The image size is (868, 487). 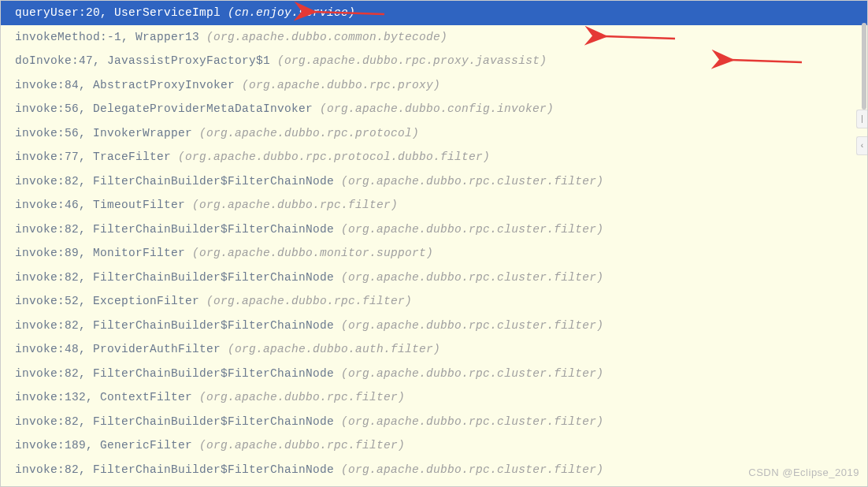 I want to click on stack-frame-row: invoke:56, InvokerWrapper (org.apache.du…, so click(x=434, y=134).